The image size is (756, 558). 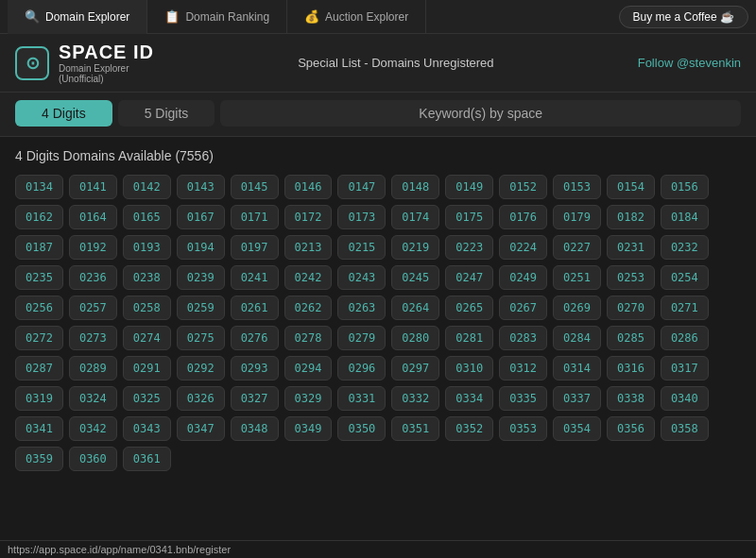 I want to click on domain-tag: 0165, so click(x=147, y=217).